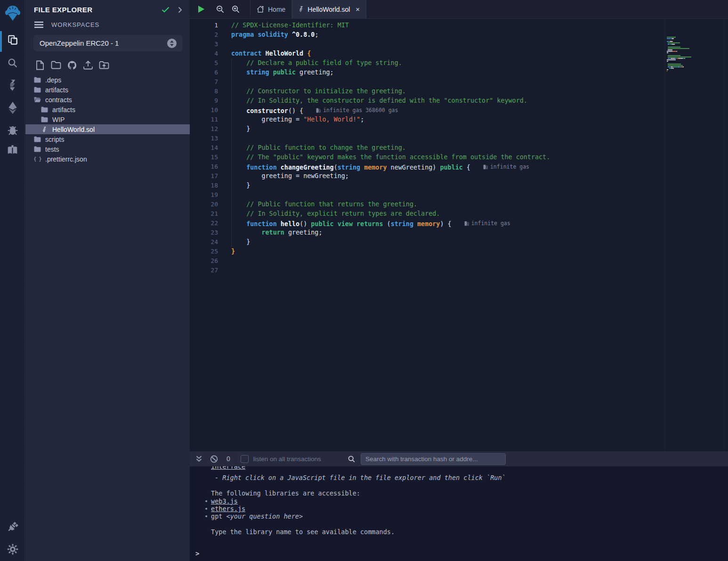 The height and width of the screenshot is (561, 728). What do you see at coordinates (12, 63) in the screenshot?
I see `search-icon` at bounding box center [12, 63].